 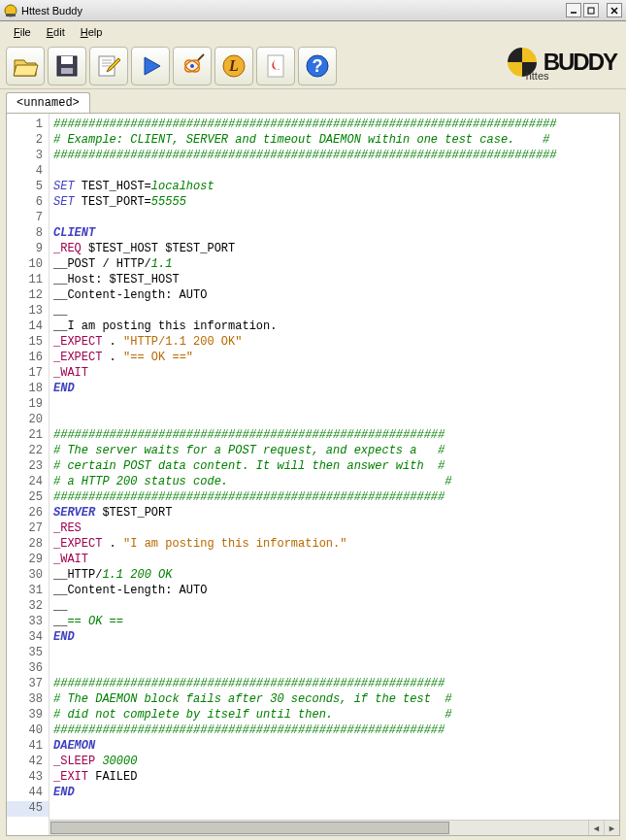 I want to click on code-line: # The server waits for a POST request, a…, so click(x=336, y=452).